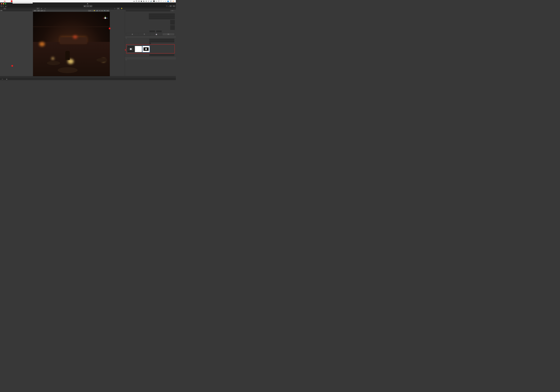 The height and width of the screenshot is (392, 560). Describe the element at coordinates (151, 1) in the screenshot. I see `volume-icon: 🔊` at that location.